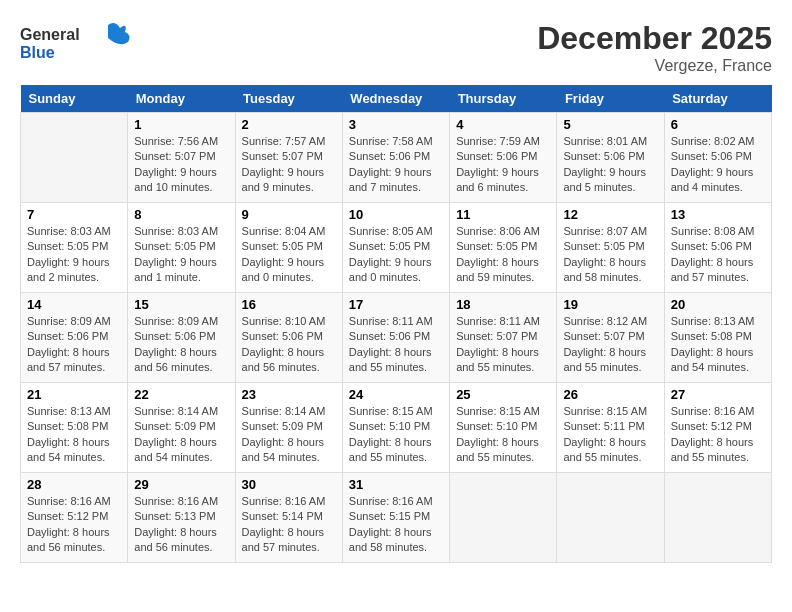 This screenshot has height=612, width=792. What do you see at coordinates (396, 48) in the screenshot?
I see `page-header: General Blue December 2025 Vergeze, Fran…` at bounding box center [396, 48].